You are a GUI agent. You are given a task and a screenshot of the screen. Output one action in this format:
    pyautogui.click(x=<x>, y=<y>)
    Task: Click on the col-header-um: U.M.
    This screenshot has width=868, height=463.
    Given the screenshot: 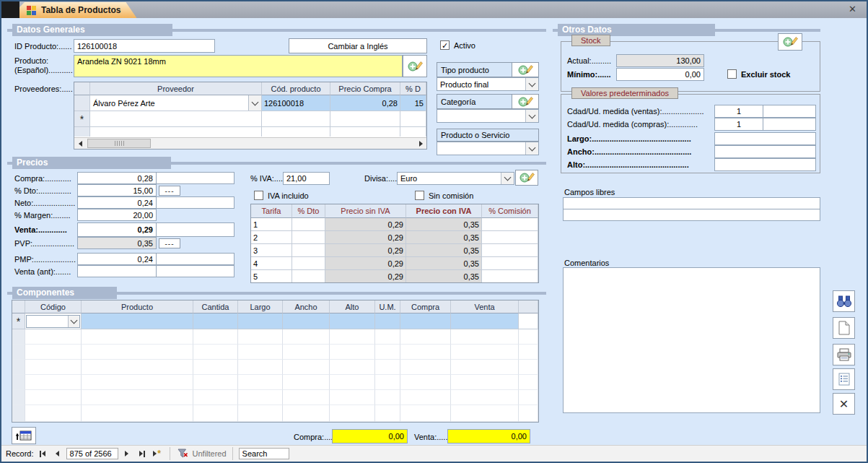 What is the action you would take?
    pyautogui.click(x=388, y=307)
    